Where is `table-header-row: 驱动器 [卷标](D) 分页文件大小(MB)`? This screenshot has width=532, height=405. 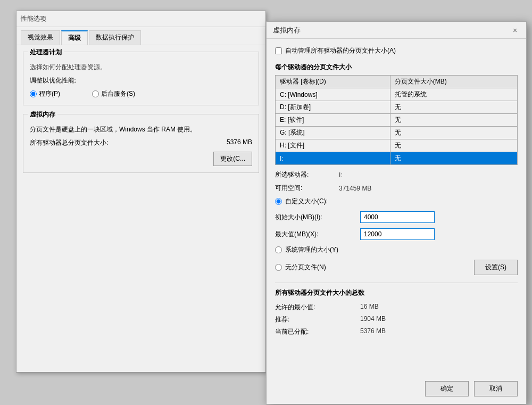 table-header-row: 驱动器 [卷标](D) 分页文件大小(MB) is located at coordinates (397, 82).